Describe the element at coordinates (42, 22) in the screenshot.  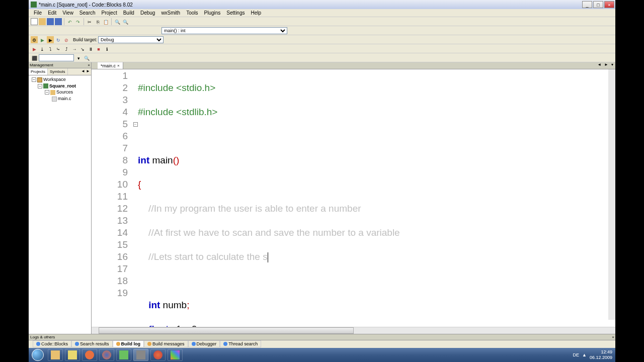
I see `open-file-icon` at that location.